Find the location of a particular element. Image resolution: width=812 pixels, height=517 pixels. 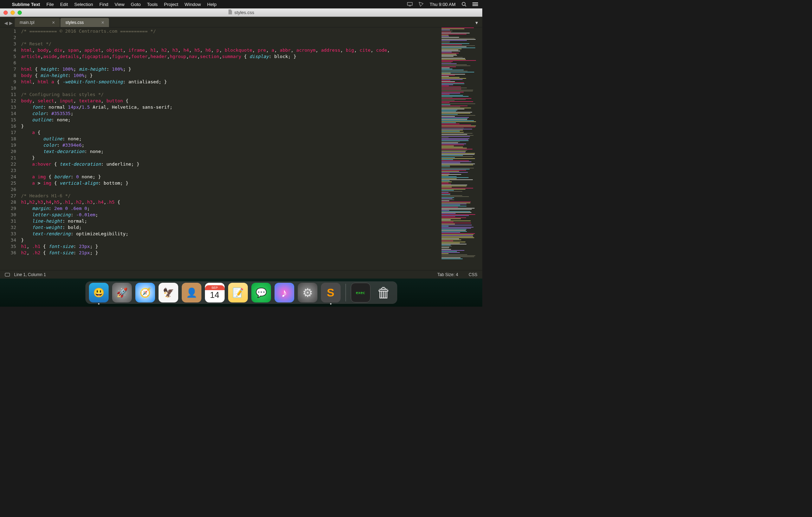

script-icon is located at coordinates (421, 4).